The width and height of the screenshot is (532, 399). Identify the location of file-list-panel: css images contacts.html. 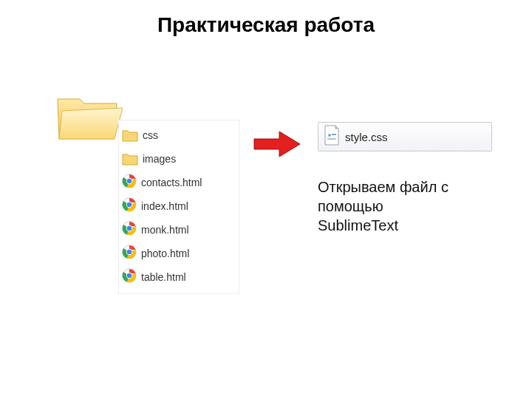
(179, 207).